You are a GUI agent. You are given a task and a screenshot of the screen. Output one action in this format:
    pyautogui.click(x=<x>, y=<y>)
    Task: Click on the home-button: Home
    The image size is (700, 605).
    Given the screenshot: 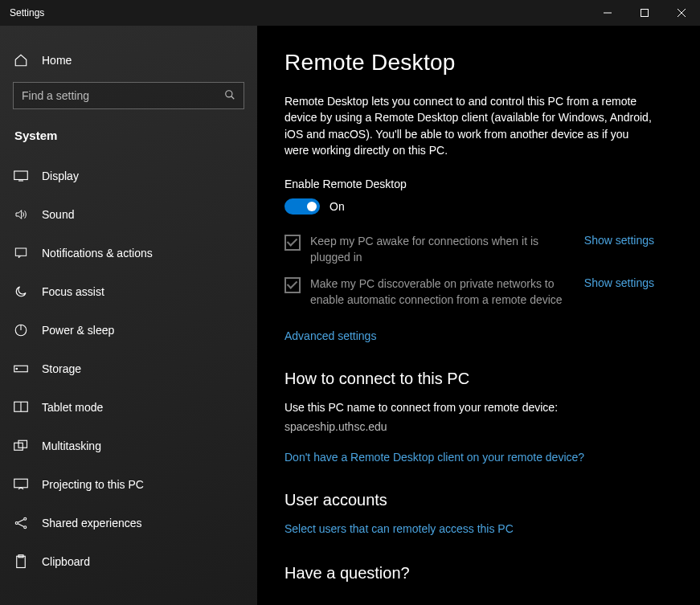 What is the action you would take?
    pyautogui.click(x=129, y=60)
    